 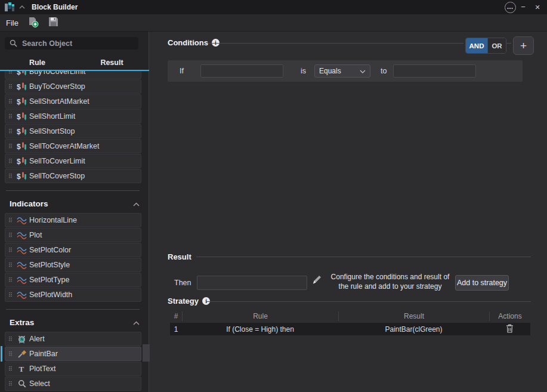 I want to click on sidebar-item-setplottype: SetPlotType, so click(x=73, y=280).